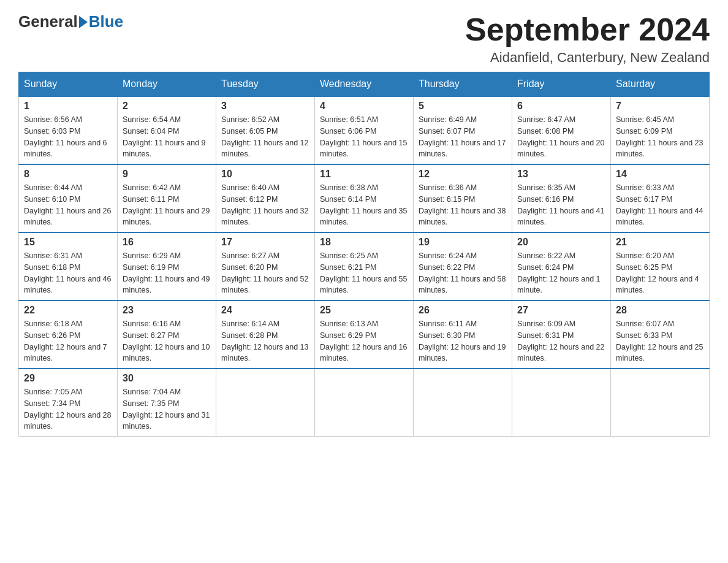  What do you see at coordinates (167, 335) in the screenshot?
I see `calendar-cell: 23Sunrise: 6:16 AMSunset: 6:27 PMDayligh…` at bounding box center [167, 335].